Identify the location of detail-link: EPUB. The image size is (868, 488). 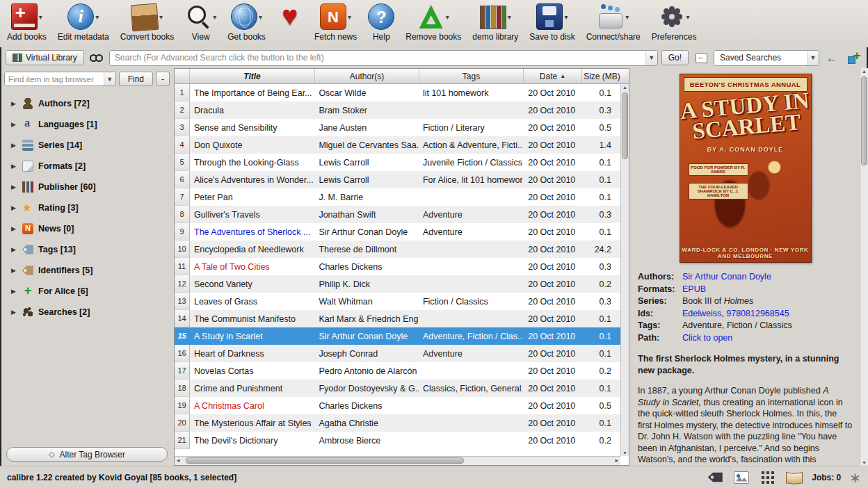
(694, 289).